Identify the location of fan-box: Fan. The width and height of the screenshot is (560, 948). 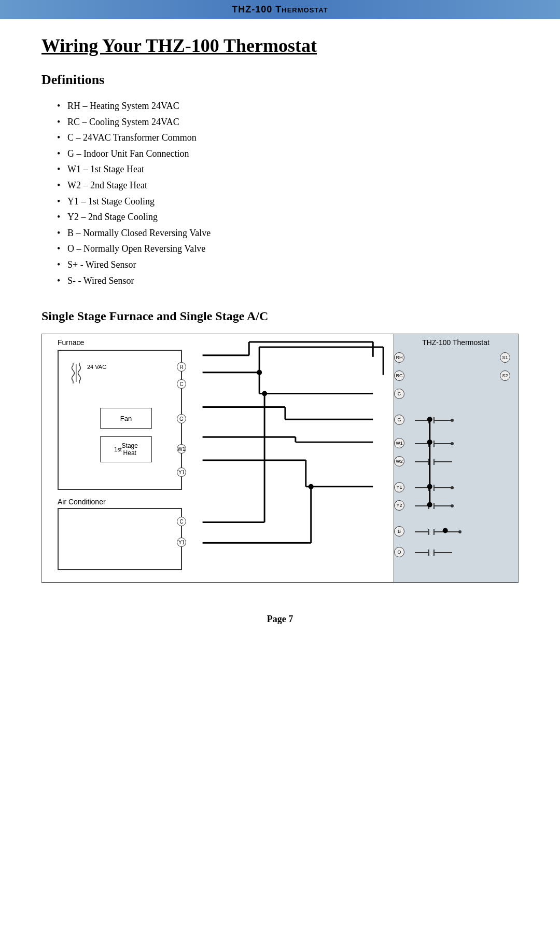
(126, 418).